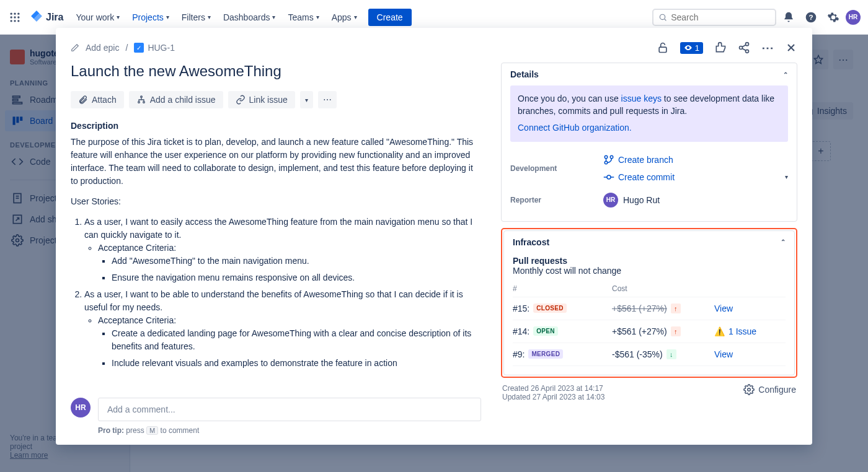  What do you see at coordinates (46, 17) in the screenshot?
I see `jira-logo: Jira` at bounding box center [46, 17].